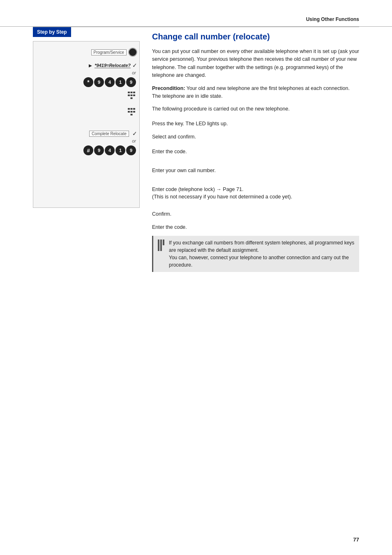 This screenshot has height=555, width=392. I want to click on right-step-1-text: Press the key. The LED lights up., so click(190, 124).